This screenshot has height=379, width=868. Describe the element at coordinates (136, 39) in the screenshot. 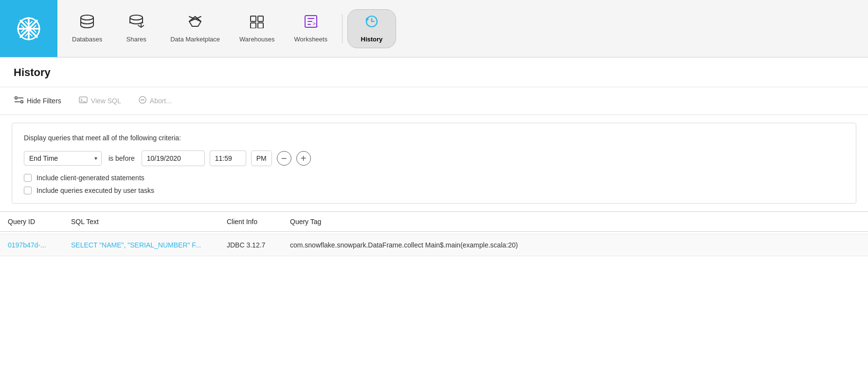

I see `nav-label-shares: Shares` at that location.